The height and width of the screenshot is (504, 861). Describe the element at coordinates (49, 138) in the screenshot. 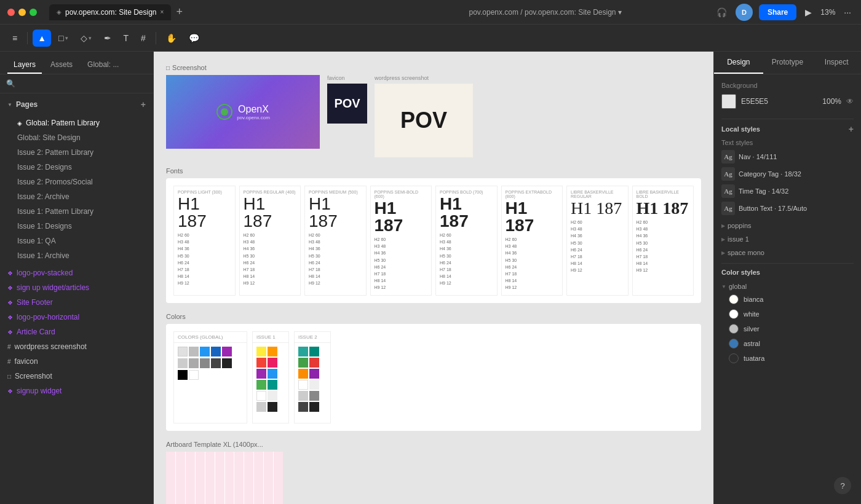

I see `page-label: Global: Site Design` at that location.